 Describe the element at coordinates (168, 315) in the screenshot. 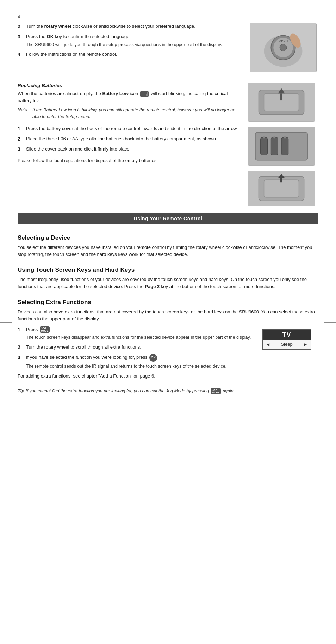

I see `selecting-extra-text: Devices can also have extra functions, t…` at that location.